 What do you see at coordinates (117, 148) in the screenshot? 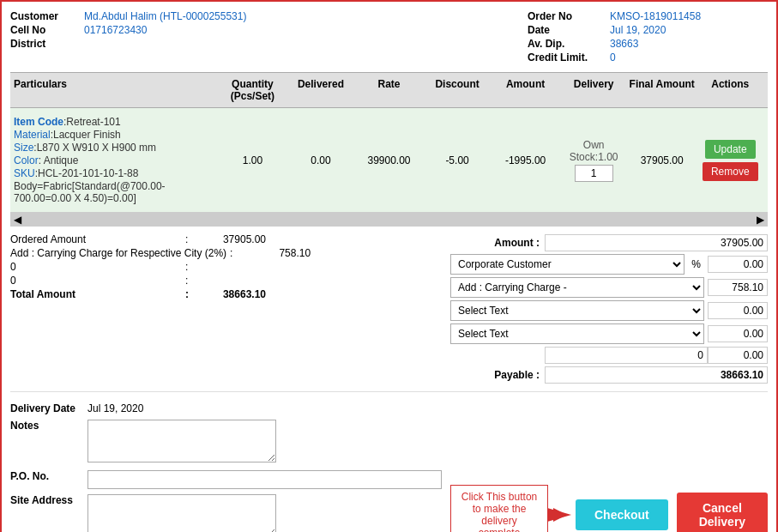
I see `item-size: Size:L870 X W910 X H900 mm` at bounding box center [117, 148].